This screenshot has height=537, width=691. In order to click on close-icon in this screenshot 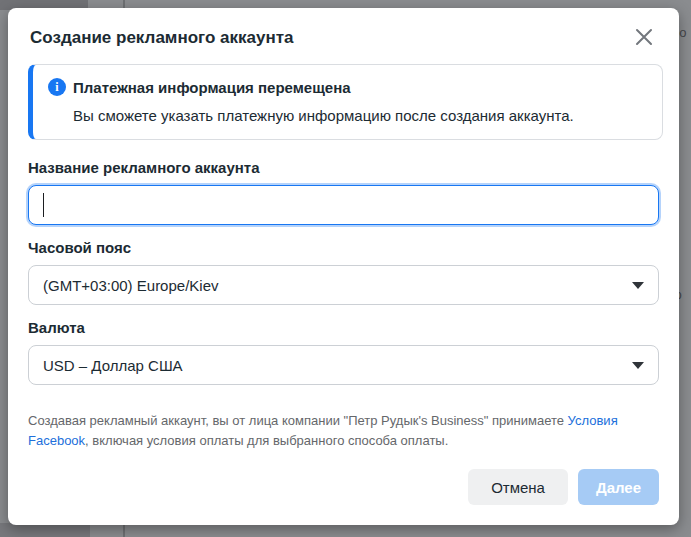, I will do `click(644, 38)`.